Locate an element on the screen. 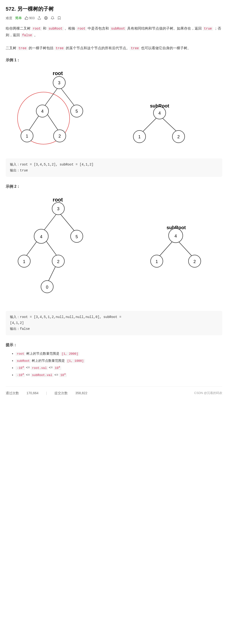  translate-icon is located at coordinates (46, 18).